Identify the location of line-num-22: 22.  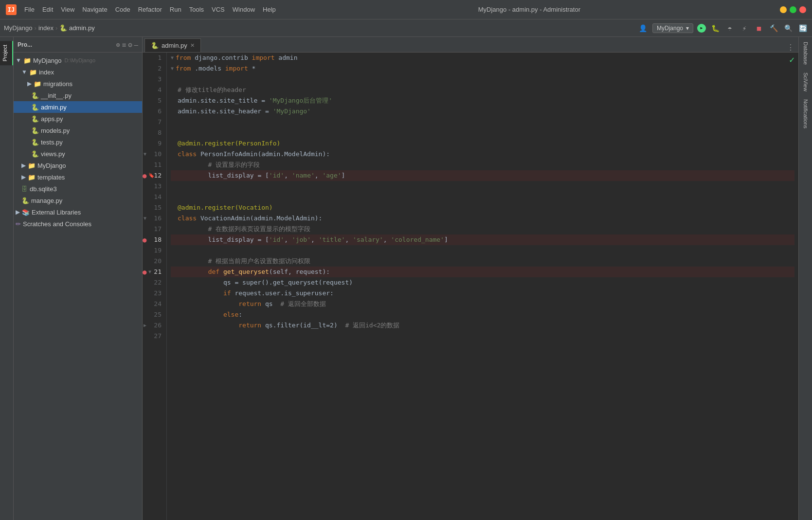
(152, 283).